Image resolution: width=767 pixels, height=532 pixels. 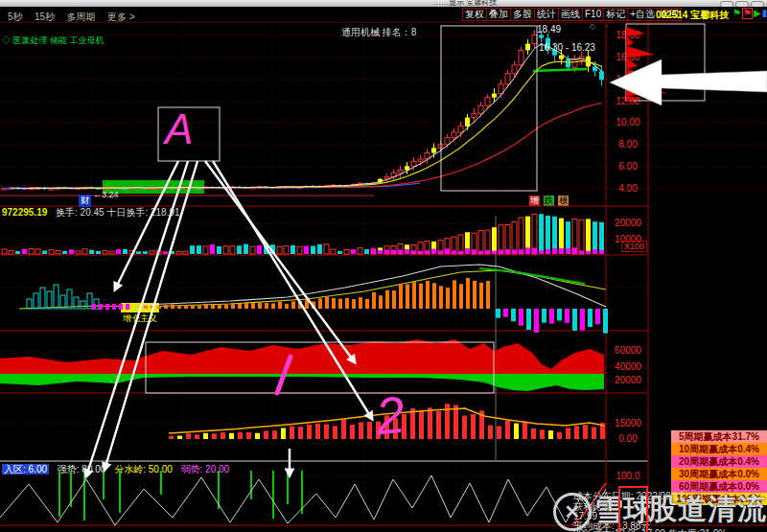 I want to click on dual-price-label: 16.30 - 16.23, so click(x=568, y=48).